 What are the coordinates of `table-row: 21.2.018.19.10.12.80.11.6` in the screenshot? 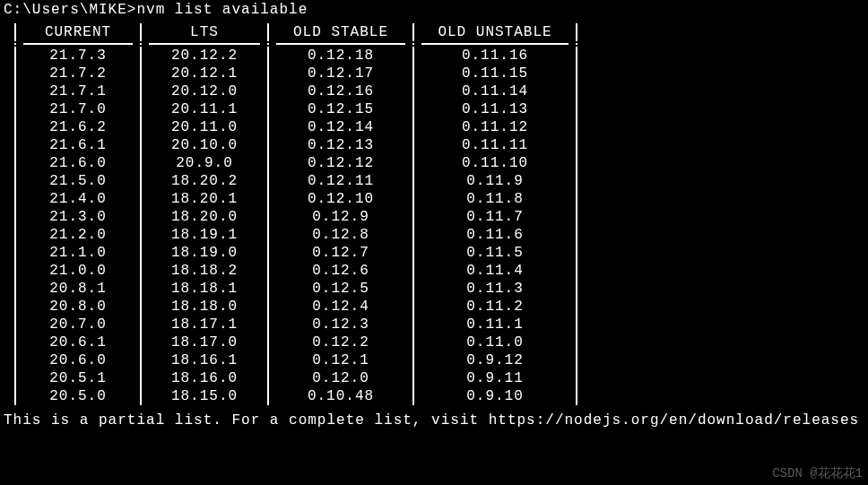 It's located at (441, 235).